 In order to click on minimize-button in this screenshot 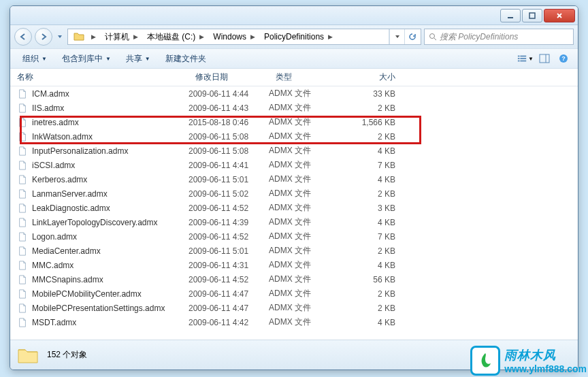, I will do `click(510, 16)`.